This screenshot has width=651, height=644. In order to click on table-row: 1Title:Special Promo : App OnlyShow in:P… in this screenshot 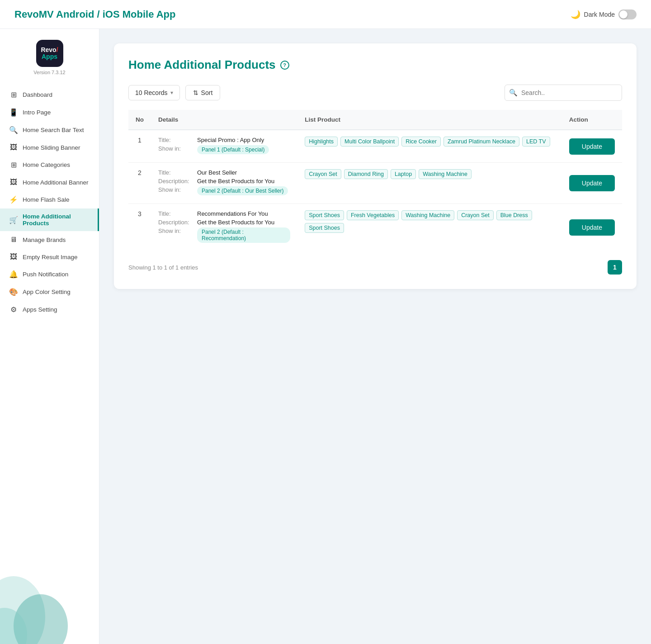, I will do `click(375, 147)`.